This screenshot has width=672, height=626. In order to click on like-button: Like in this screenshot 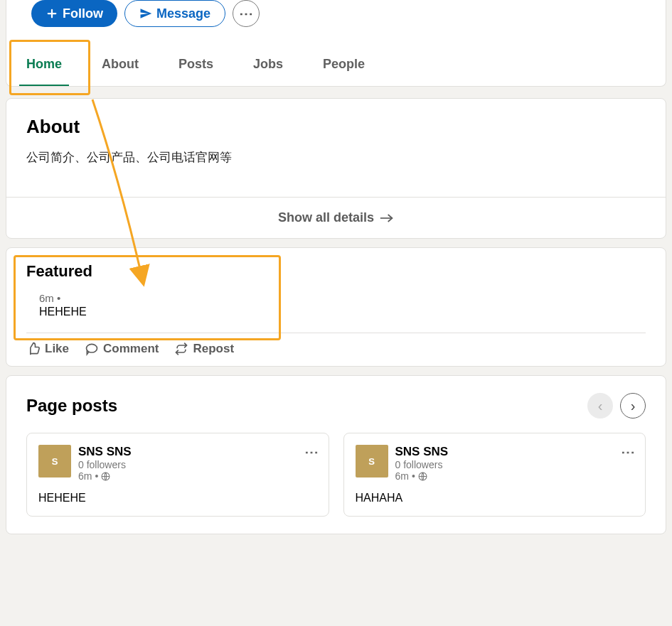, I will do `click(48, 349)`.